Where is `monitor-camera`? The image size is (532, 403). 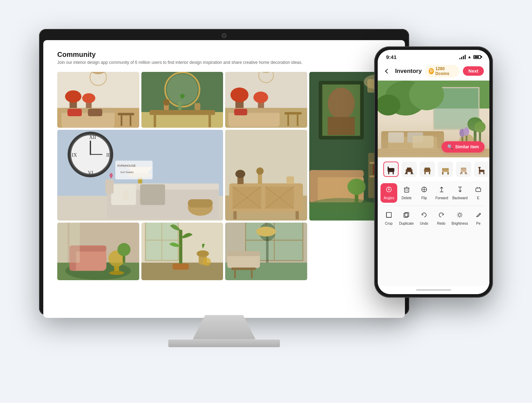
monitor-camera is located at coordinates (224, 36).